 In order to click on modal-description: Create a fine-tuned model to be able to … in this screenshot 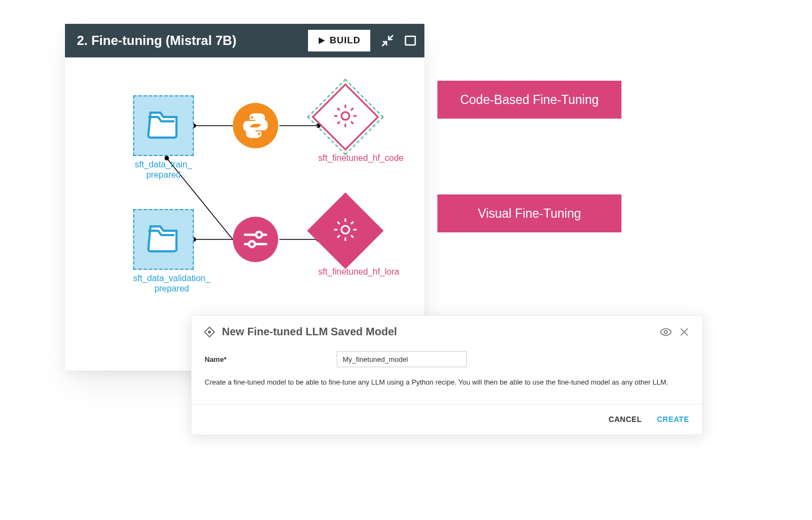, I will do `click(447, 382)`.